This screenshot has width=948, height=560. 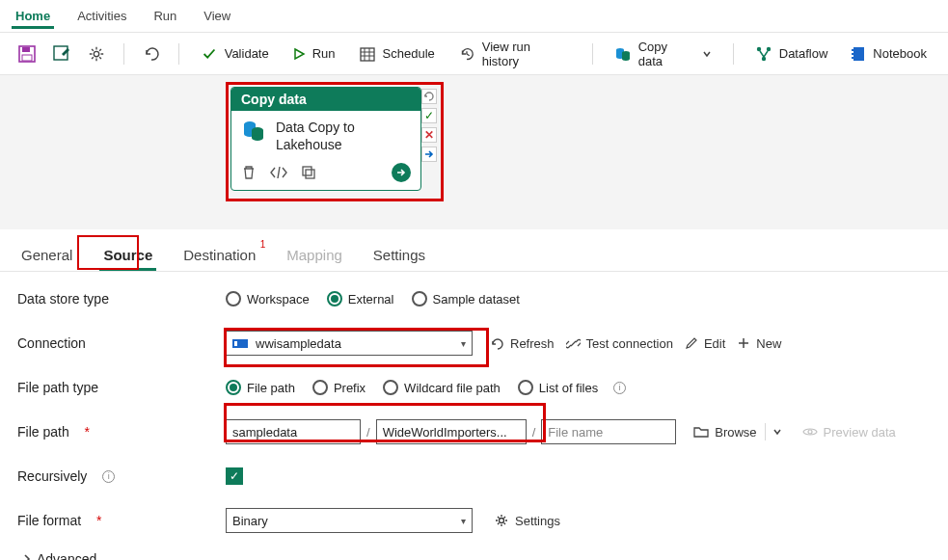 I want to click on radio-list-of-files: List of files i, so click(x=572, y=387).